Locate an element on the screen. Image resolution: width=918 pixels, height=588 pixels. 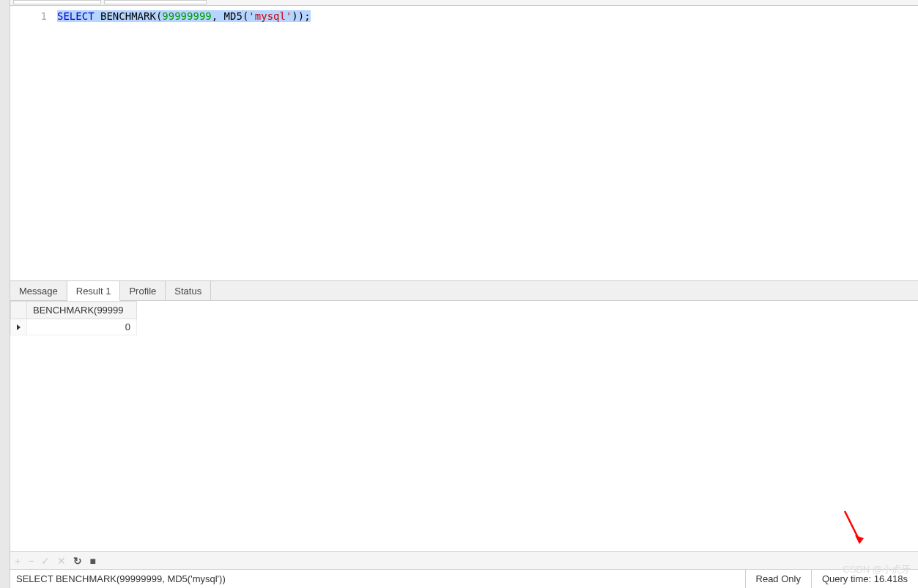
token-number: 99999999 is located at coordinates (186, 16).